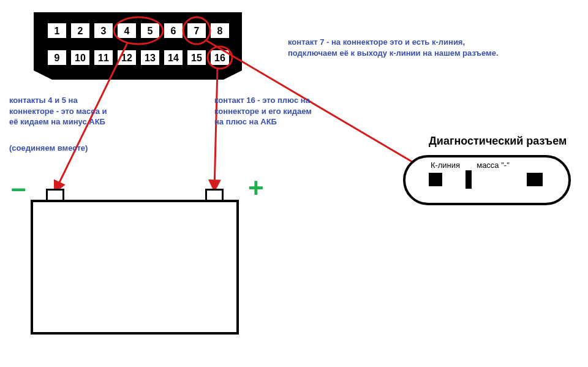 Image resolution: width=588 pixels, height=367 pixels. I want to click on pin-8: 8, so click(220, 31).